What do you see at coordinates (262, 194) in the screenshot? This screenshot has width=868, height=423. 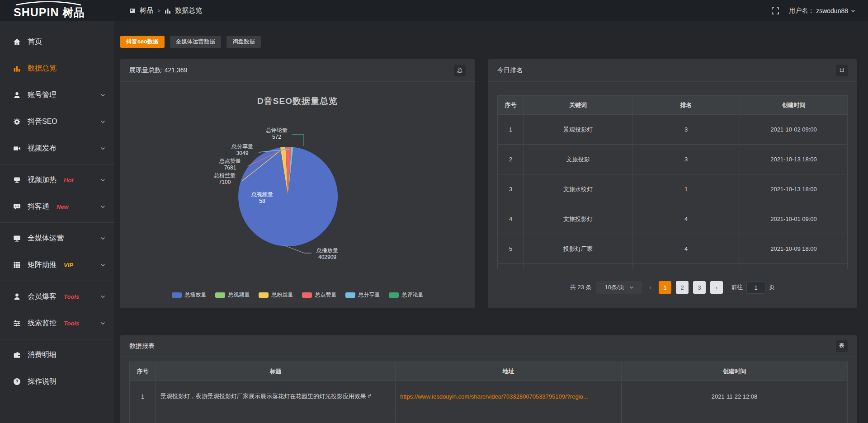 I see `pie-label-name: 总视频量` at bounding box center [262, 194].